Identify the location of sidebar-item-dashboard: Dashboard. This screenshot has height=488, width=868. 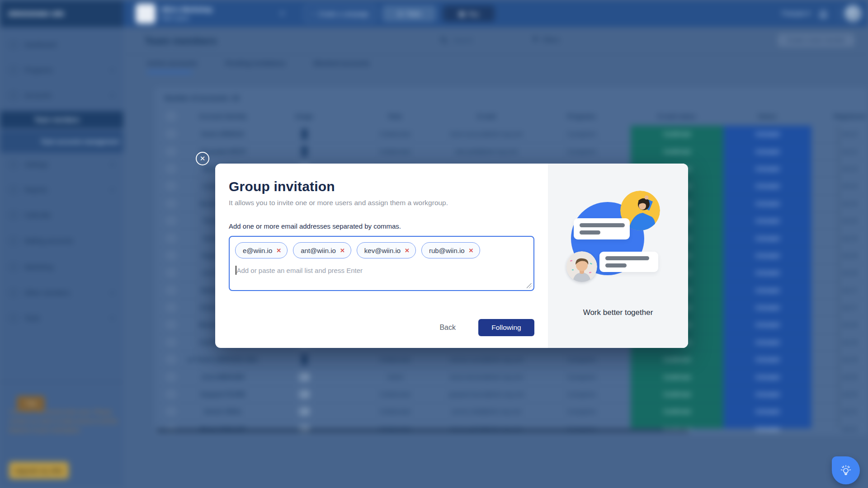
(61, 45).